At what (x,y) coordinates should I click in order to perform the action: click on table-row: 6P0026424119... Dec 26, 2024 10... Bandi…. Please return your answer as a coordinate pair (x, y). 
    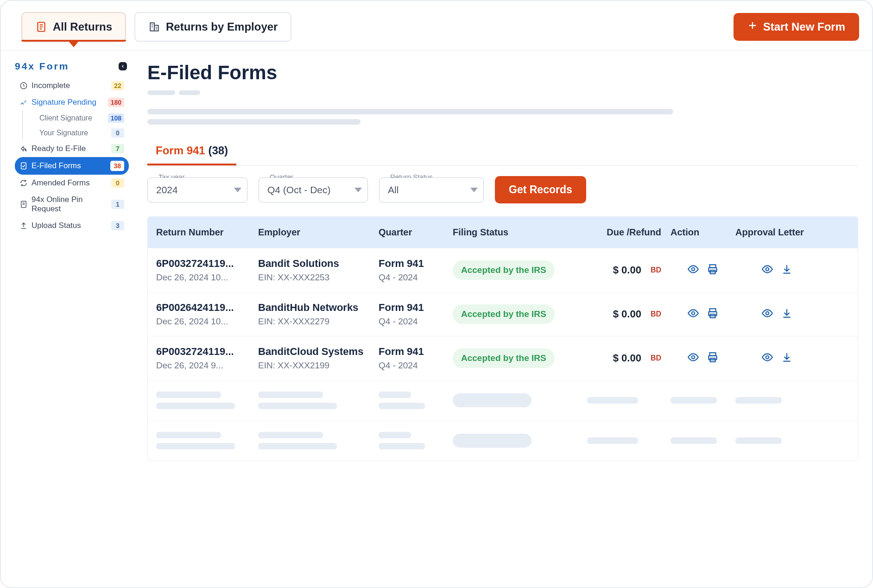
    Looking at the image, I should click on (503, 314).